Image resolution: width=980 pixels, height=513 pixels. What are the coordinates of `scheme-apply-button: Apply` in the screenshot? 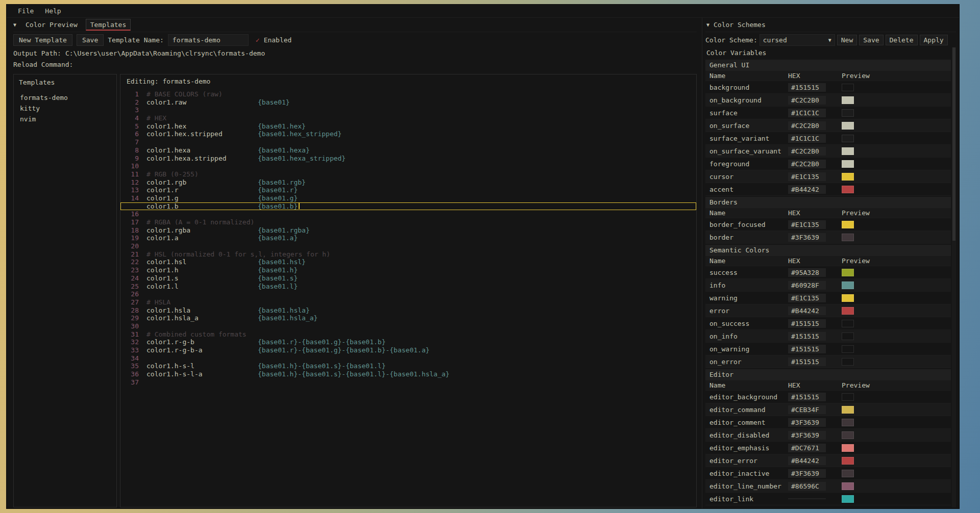 It's located at (934, 40).